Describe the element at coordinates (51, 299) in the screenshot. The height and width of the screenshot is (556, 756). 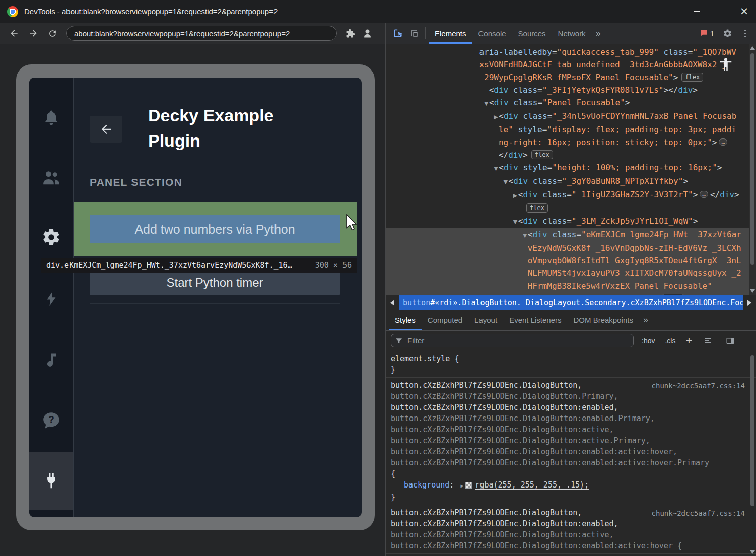
I see `performance-lightning-icon` at that location.